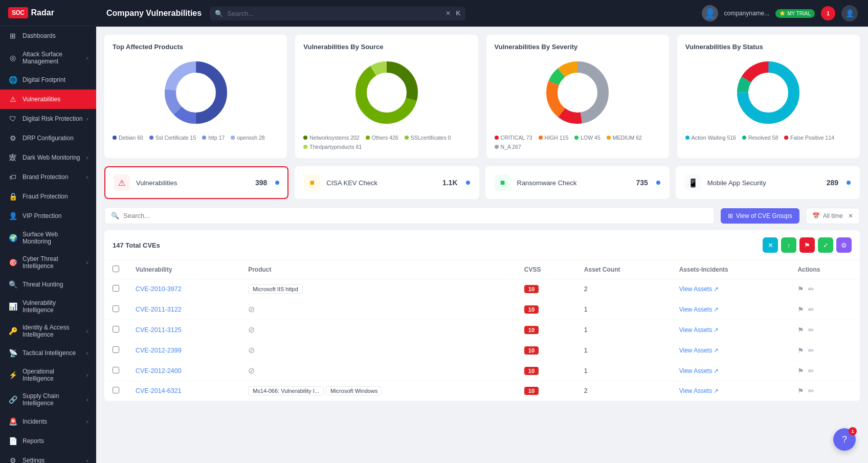 Image resolution: width=868 pixels, height=463 pixels. What do you see at coordinates (730, 391) in the screenshot?
I see `view-assets-link-5: View Assets ↗` at bounding box center [730, 391].